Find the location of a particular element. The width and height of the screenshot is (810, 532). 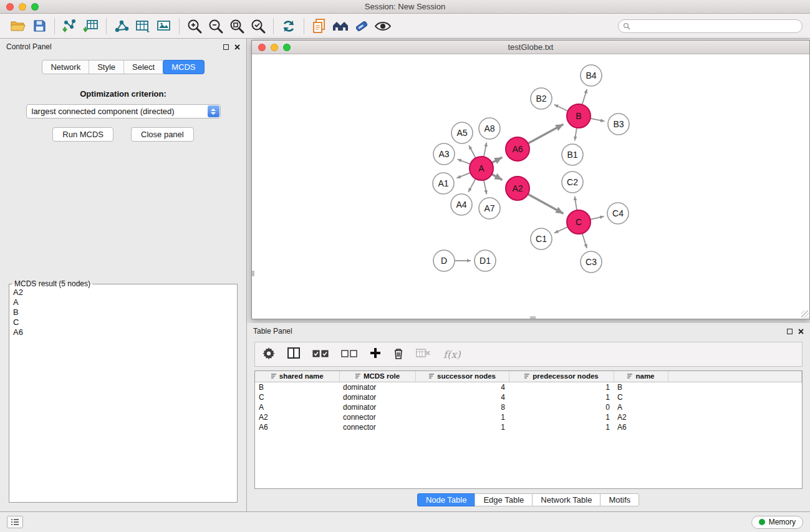

graph-node-D1: D1 is located at coordinates (485, 261).